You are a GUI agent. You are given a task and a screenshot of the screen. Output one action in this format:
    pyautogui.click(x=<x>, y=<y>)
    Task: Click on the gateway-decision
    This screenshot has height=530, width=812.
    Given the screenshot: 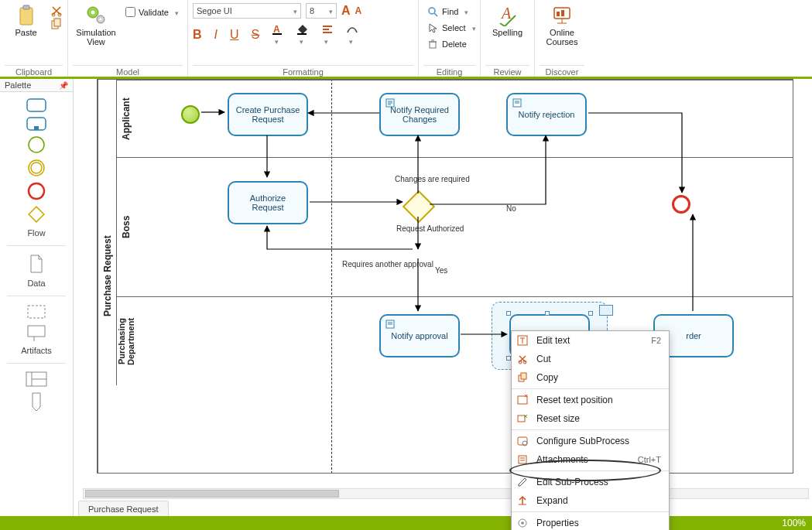 What is the action you would take?
    pyautogui.click(x=419, y=207)
    